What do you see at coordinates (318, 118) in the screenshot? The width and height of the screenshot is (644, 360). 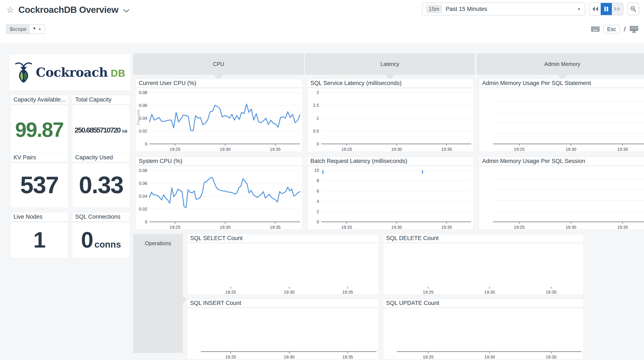 I see `svg-text: 1` at bounding box center [318, 118].